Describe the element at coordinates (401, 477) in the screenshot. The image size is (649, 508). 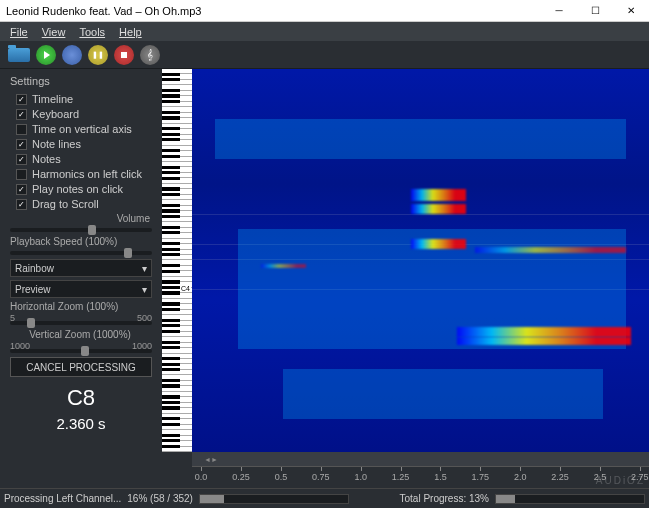
I see `ruler-tick-label: 1.25` at that location.